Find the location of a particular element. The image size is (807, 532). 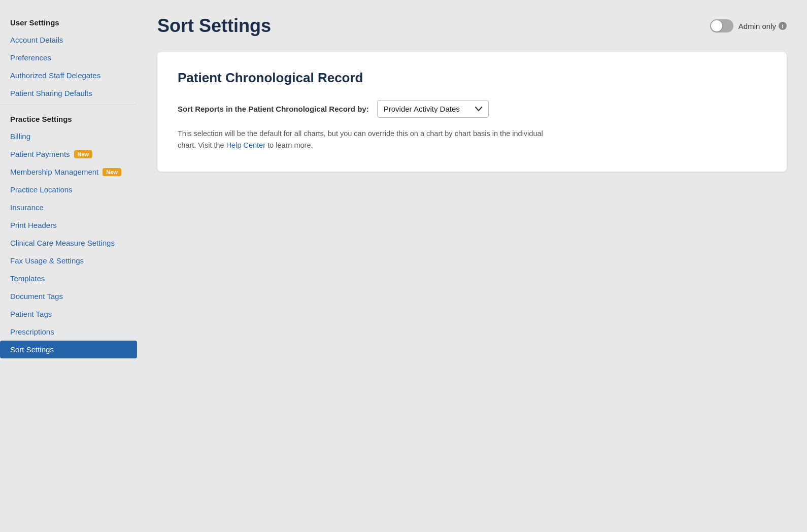

sidebar-item-patient-sharing-defaults: Patient Sharing Defaults is located at coordinates (69, 93).